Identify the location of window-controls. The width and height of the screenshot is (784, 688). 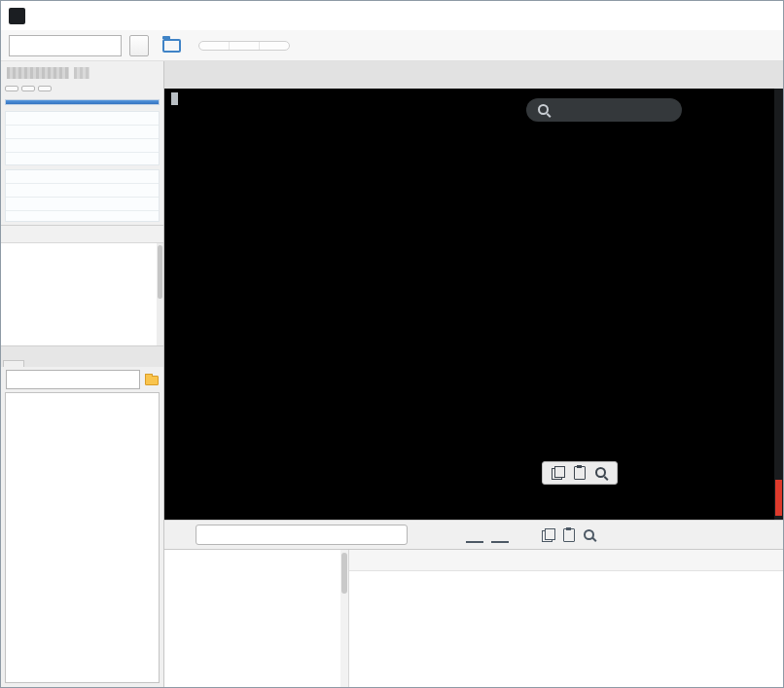
(728, 16).